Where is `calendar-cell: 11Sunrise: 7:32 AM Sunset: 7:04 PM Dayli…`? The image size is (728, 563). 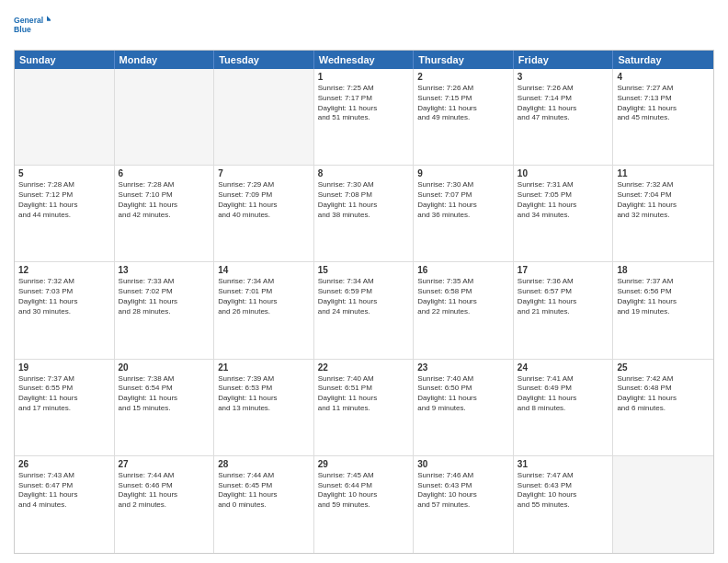 calendar-cell: 11Sunrise: 7:32 AM Sunset: 7:04 PM Dayli… is located at coordinates (664, 213).